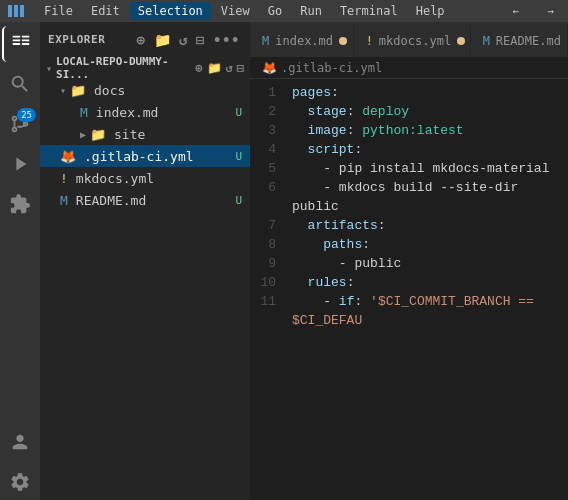 The image size is (568, 500). I want to click on menu-view: View, so click(236, 11).